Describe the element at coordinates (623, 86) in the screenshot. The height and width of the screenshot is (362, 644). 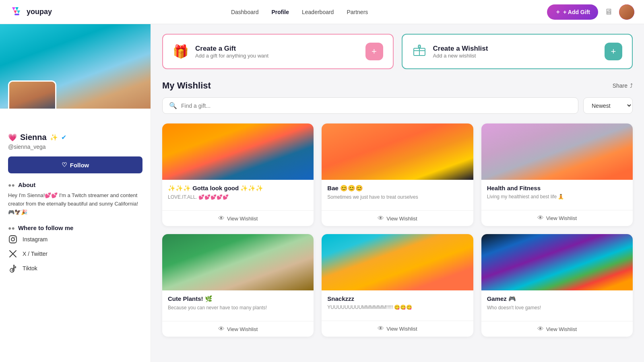
I see `share-button: Share ⤴` at that location.